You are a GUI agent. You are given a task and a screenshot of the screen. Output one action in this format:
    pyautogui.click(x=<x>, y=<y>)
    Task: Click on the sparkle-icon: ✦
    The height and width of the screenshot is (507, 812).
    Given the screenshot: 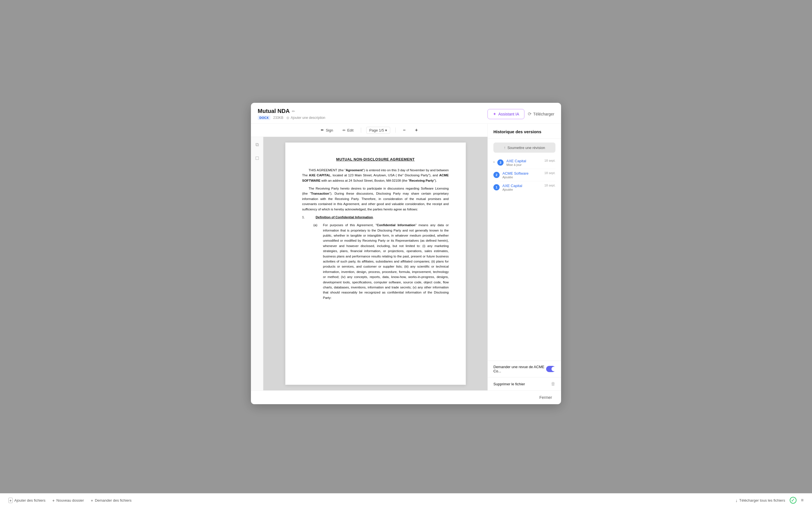 What is the action you would take?
    pyautogui.click(x=495, y=114)
    